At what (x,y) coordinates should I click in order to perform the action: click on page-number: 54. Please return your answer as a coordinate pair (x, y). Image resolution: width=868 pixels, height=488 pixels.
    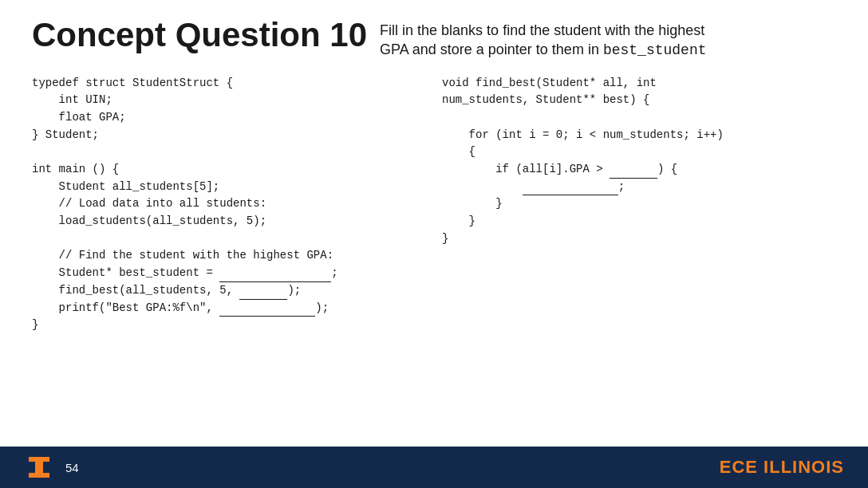
    Looking at the image, I should click on (72, 467).